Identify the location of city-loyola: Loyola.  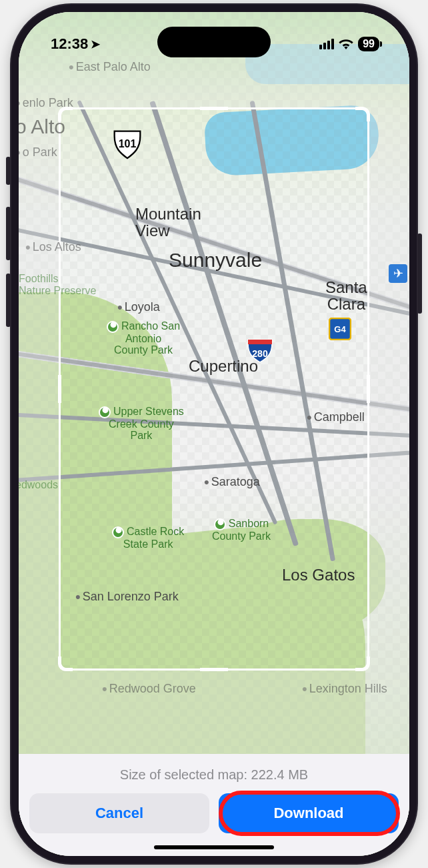
(139, 306).